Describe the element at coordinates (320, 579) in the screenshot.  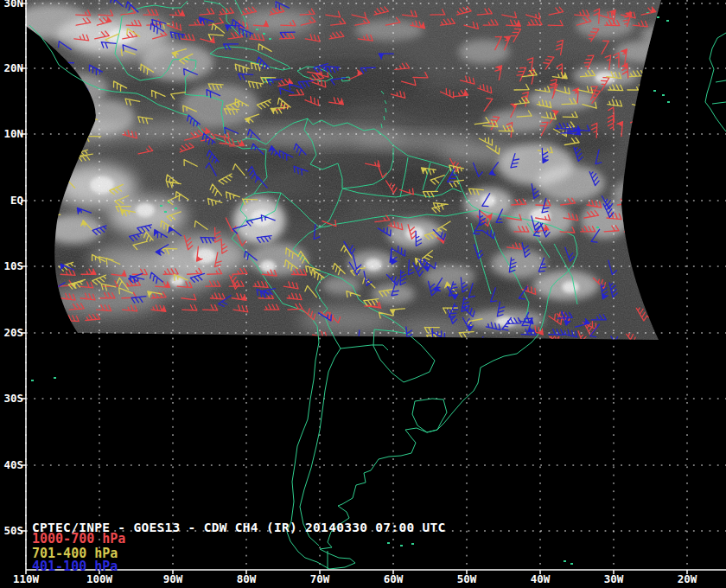
I see `lon-label: 70W` at that location.